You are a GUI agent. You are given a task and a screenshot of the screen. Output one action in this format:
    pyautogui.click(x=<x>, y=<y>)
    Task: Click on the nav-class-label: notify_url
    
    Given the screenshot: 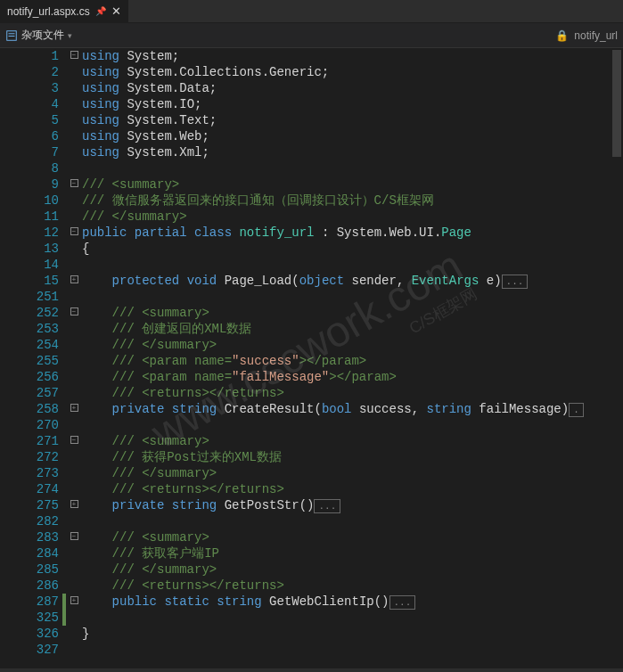 What is the action you would take?
    pyautogui.click(x=595, y=36)
    